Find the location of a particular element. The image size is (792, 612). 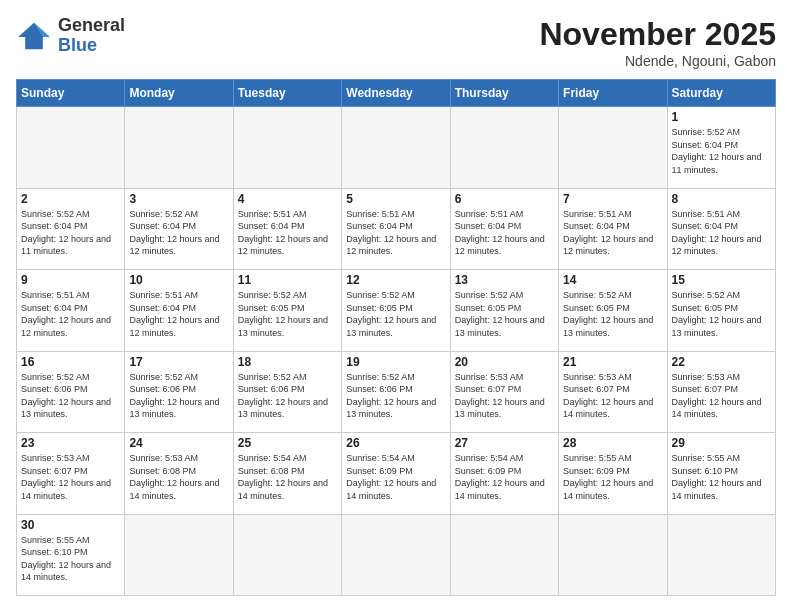

cell-day-22: 22 Sunrise: 5:53 AMSunset: 6:07 PMDaylig… is located at coordinates (721, 392).